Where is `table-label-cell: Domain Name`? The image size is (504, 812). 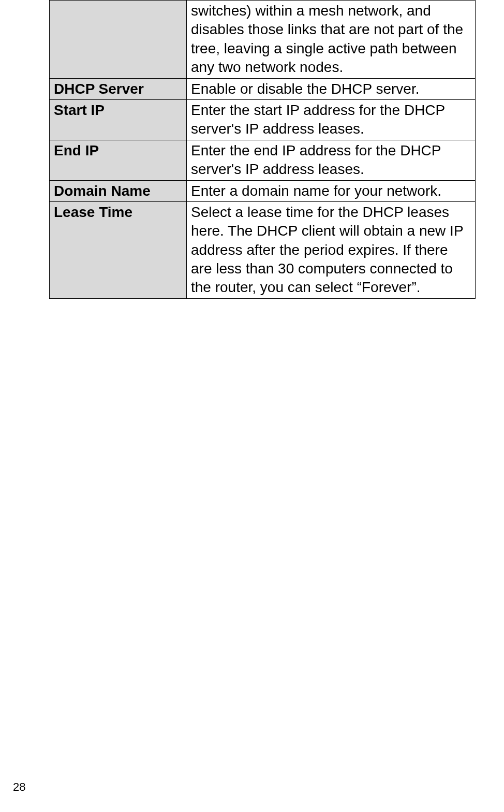 table-label-cell: Domain Name is located at coordinates (118, 191).